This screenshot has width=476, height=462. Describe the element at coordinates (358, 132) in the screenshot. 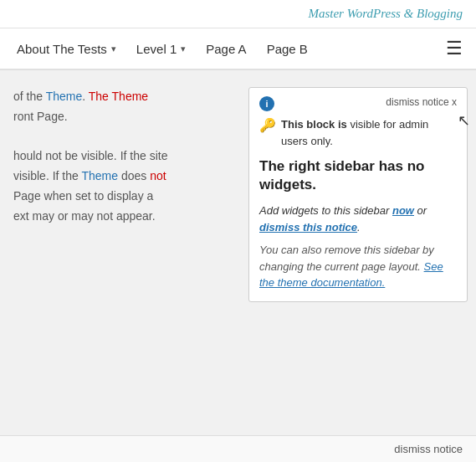

I see `visible-block: 🔑 This block is visible for admin users …` at that location.